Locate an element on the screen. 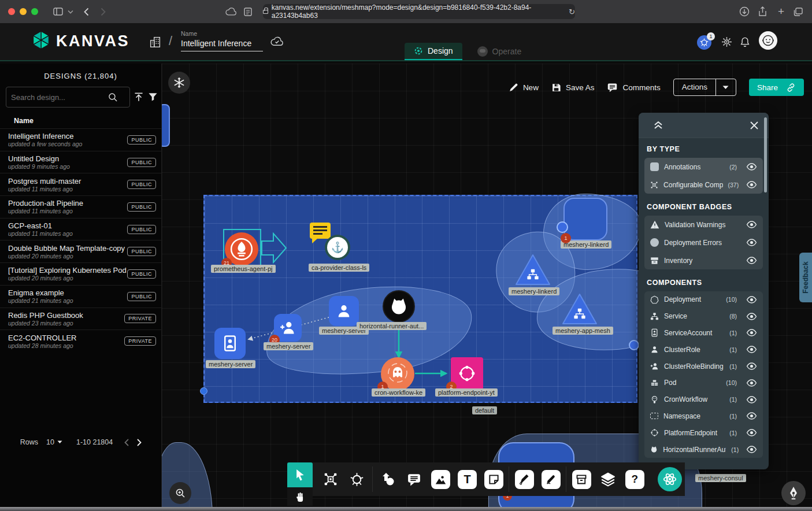  zoom-button is located at coordinates (180, 493).